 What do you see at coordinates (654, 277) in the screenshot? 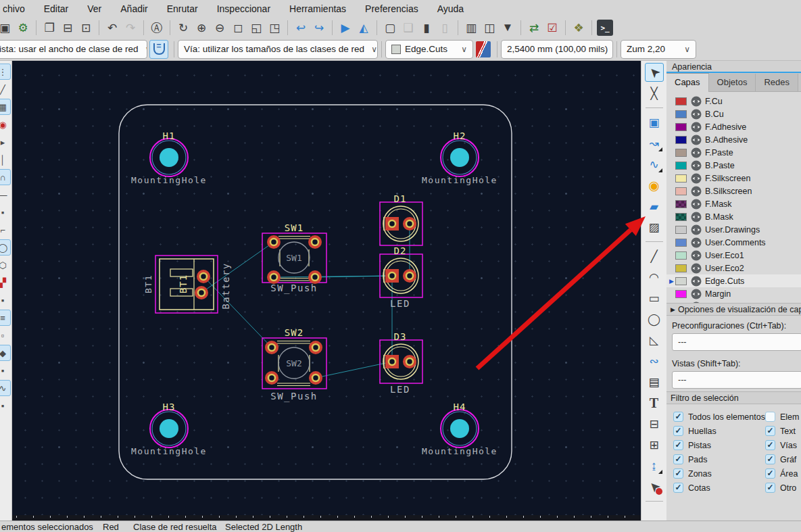
I see `arc-tool: ◠` at bounding box center [654, 277].